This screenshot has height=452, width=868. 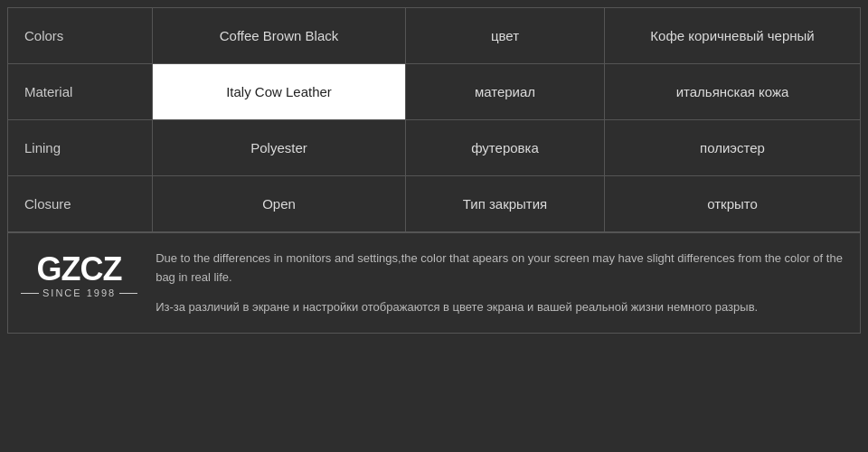 I want to click on cell-value-ru: открыто, so click(x=732, y=204).